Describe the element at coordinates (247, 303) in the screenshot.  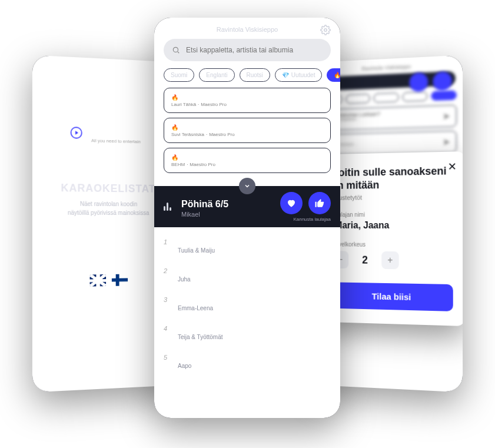
I see `queue-item: 3 Viidestoista PäiväEmma-Leena` at that location.